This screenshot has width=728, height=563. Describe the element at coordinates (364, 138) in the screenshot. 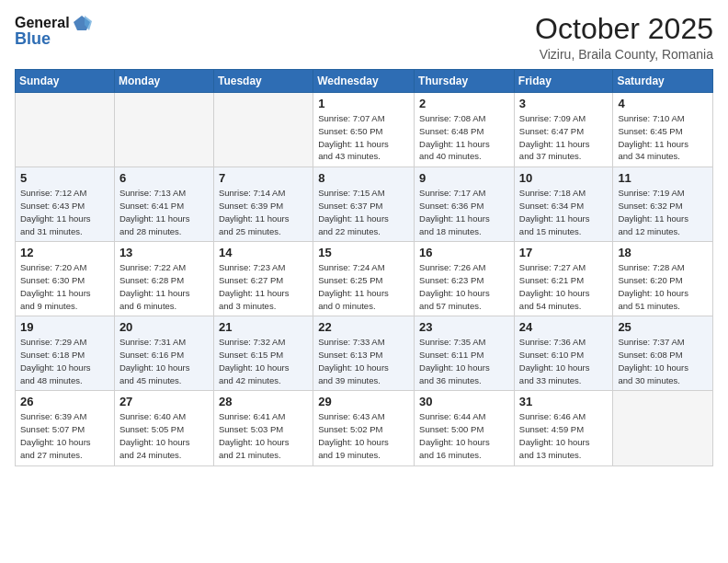

I see `day-info: Sunrise: 7:07 AM Sunset: 6:50 PM Dayligh…` at that location.